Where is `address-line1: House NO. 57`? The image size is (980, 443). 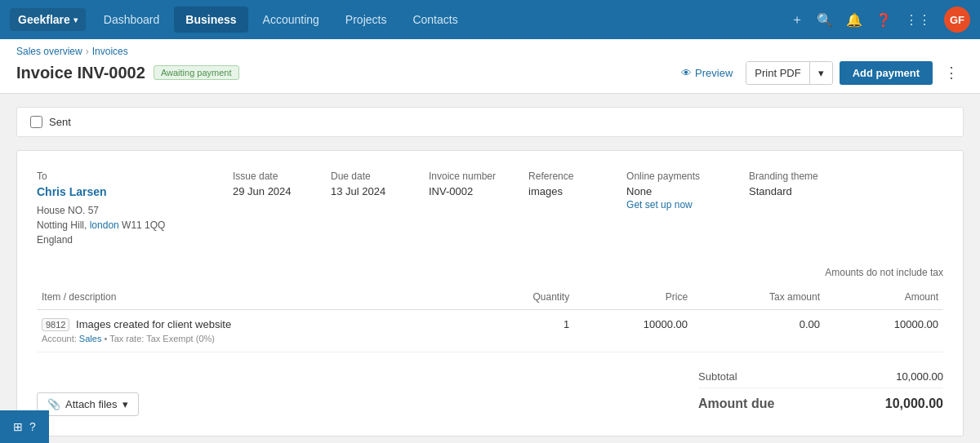 address-line1: House NO. 57 is located at coordinates (118, 210).